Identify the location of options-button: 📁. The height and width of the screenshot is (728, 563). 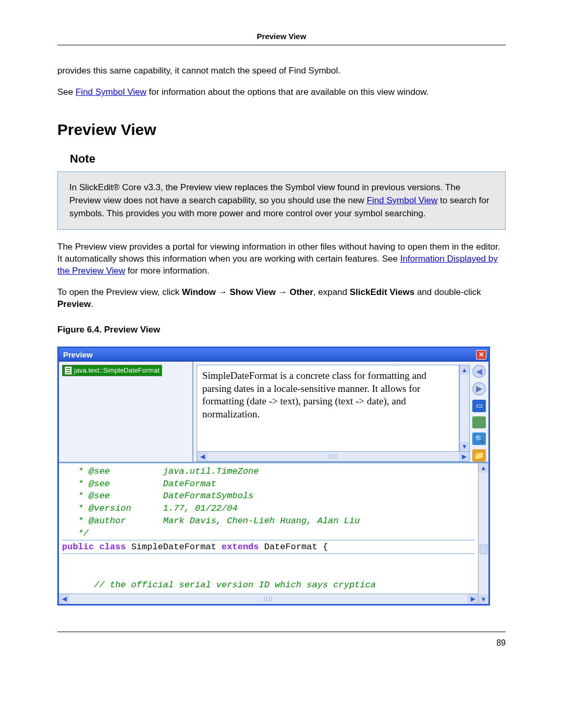
(479, 455).